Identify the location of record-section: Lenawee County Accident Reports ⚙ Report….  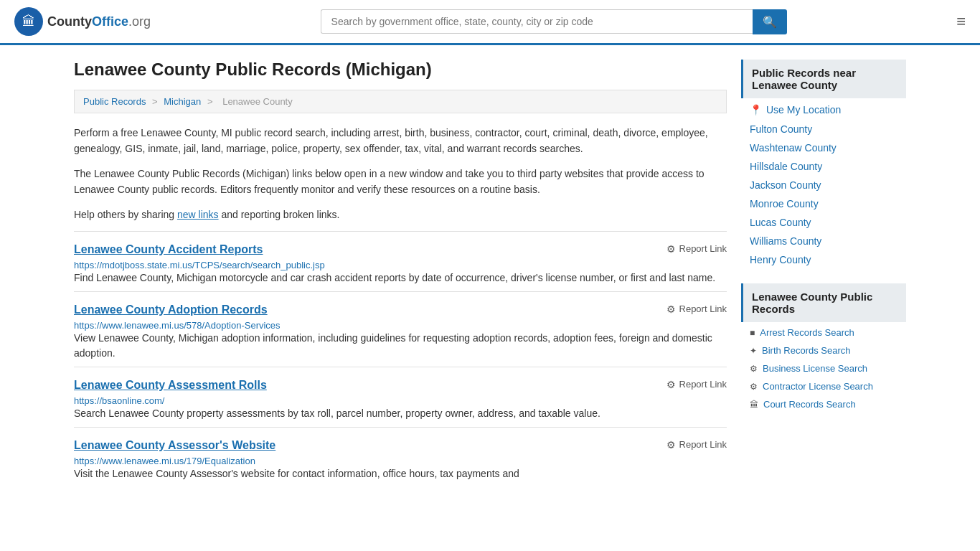
(400, 261).